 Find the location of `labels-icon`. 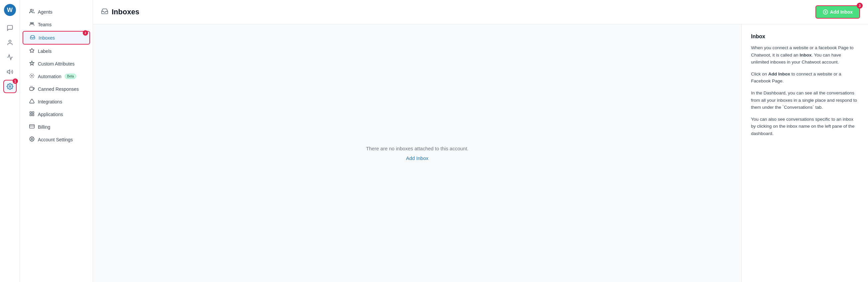

labels-icon is located at coordinates (32, 51).